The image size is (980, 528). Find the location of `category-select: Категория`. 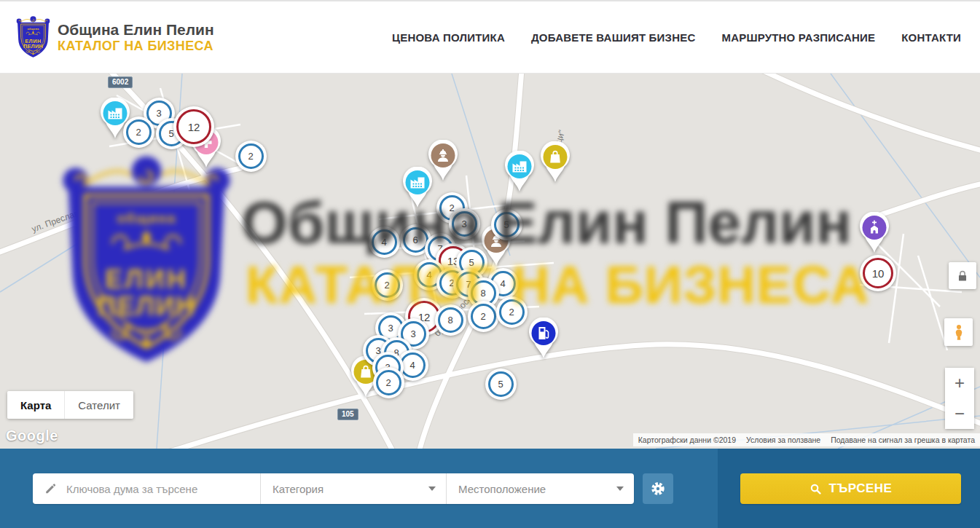

category-select: Категория is located at coordinates (353, 489).